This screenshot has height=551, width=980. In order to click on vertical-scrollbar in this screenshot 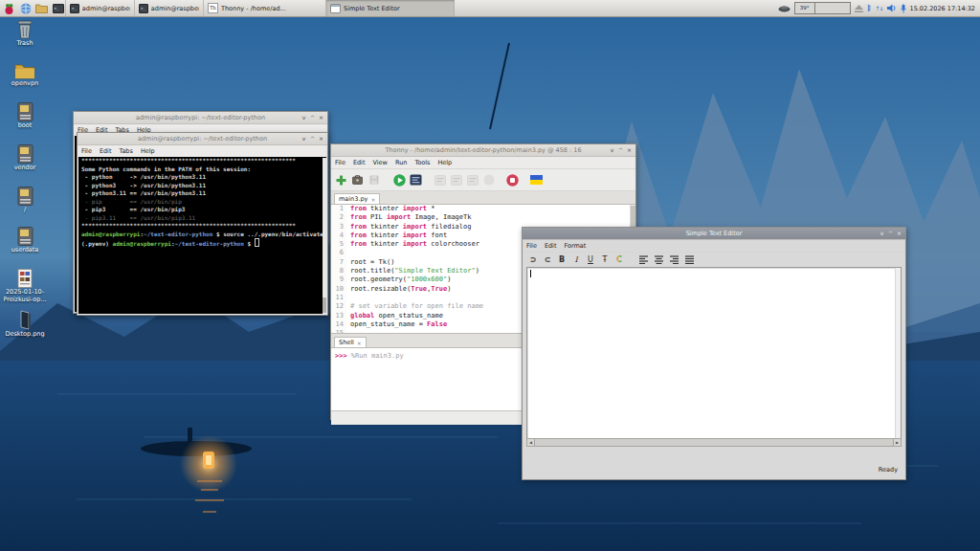, I will do `click(898, 353)`.